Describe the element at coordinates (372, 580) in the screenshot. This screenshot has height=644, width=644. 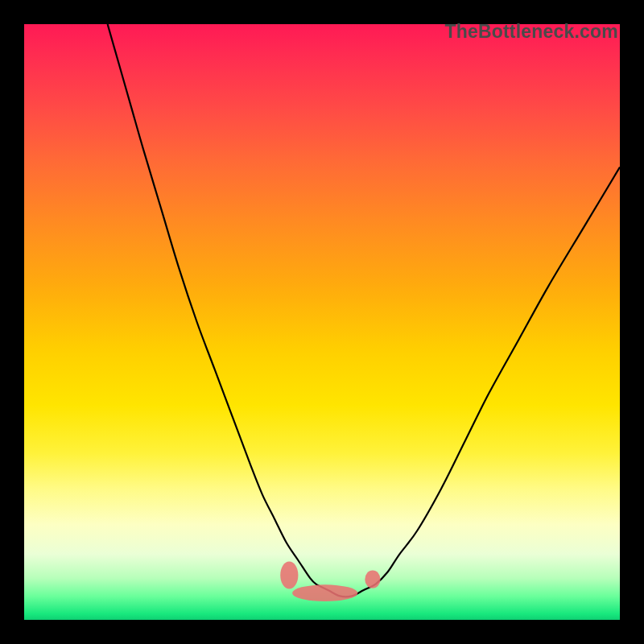
I see `plateau-blob-right` at that location.